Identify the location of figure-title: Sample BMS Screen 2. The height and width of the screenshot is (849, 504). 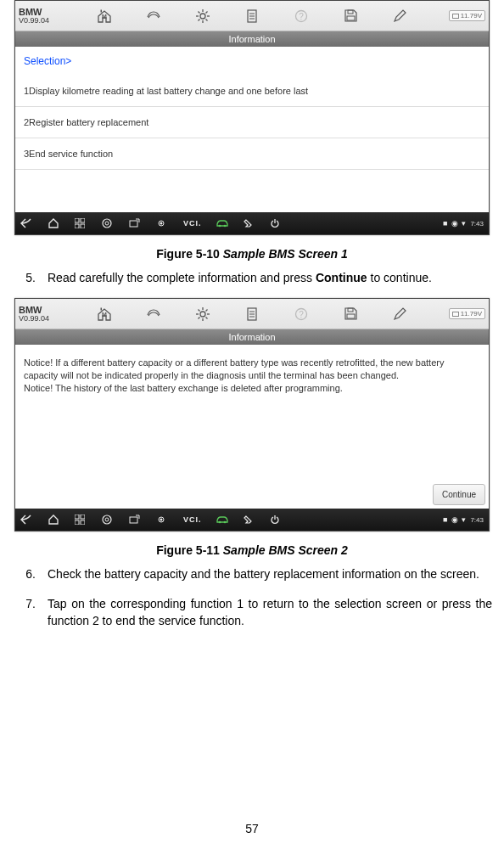
(283, 550).